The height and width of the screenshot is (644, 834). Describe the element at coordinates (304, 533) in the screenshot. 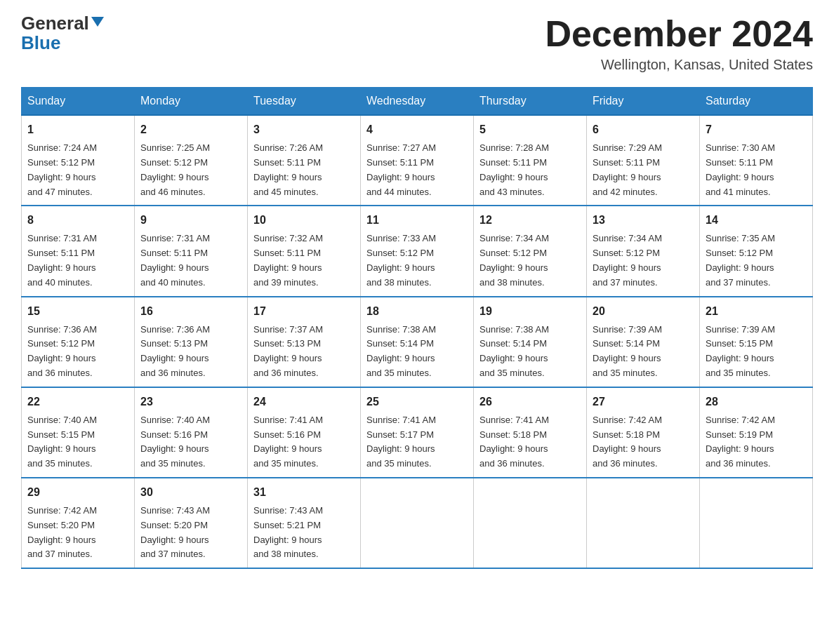

I see `day-info: Sunrise: 7:43 AMSunset: 5:21 PMDaylight:…` at that location.